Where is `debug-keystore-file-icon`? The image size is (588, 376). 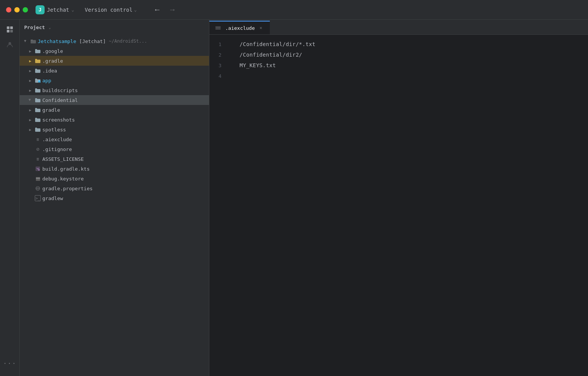 debug-keystore-file-icon is located at coordinates (38, 179).